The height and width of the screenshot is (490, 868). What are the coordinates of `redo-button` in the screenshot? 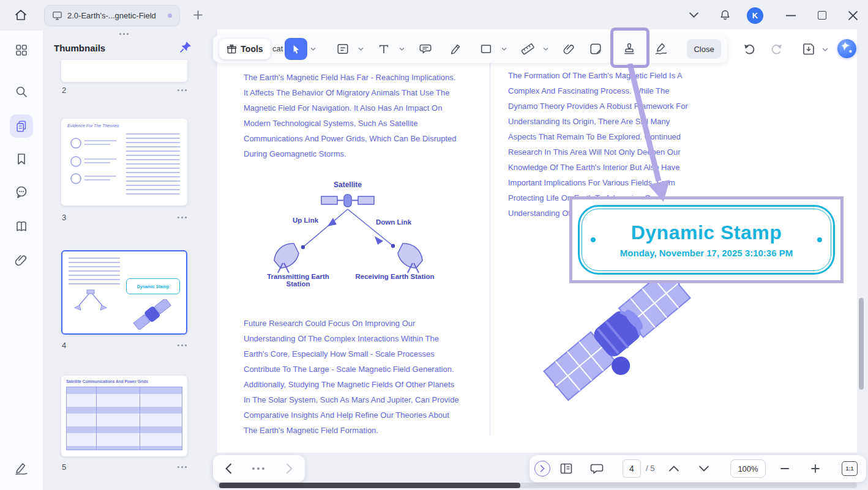 It's located at (777, 49).